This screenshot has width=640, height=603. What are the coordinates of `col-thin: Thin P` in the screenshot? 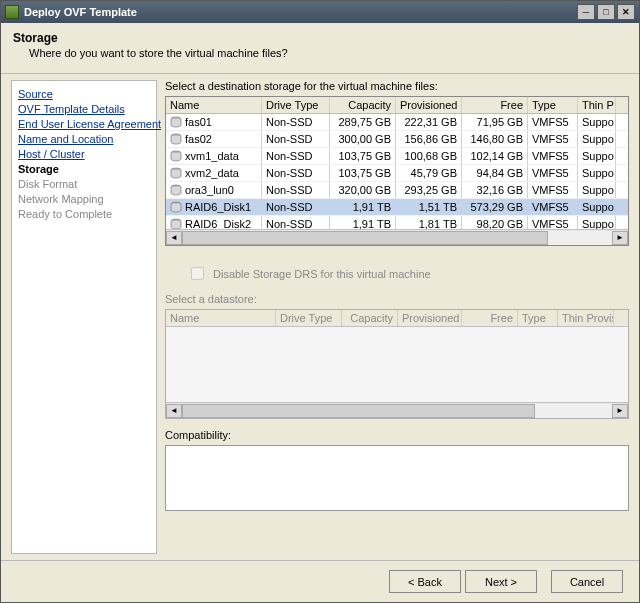 It's located at (597, 105).